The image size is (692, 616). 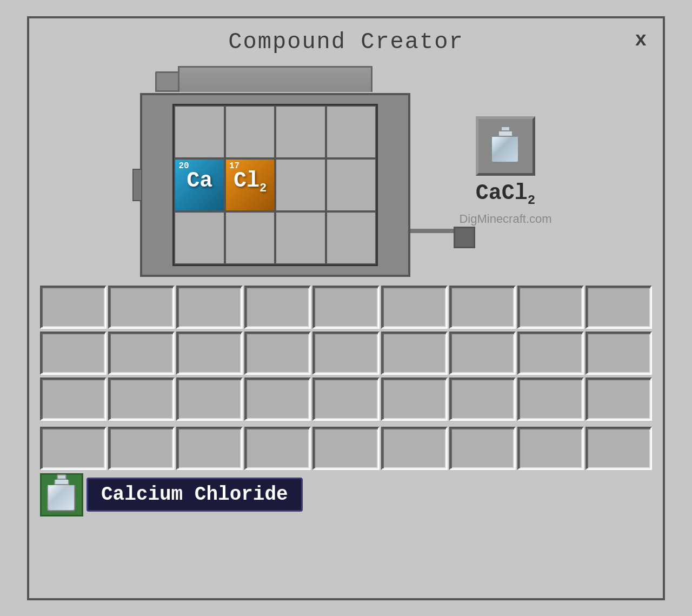 I want to click on machine-body: 20 Ca 17 Cl2, so click(x=275, y=185).